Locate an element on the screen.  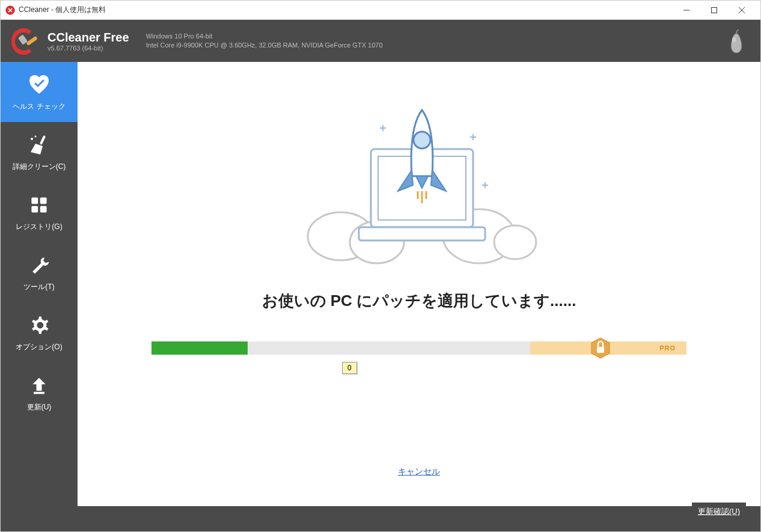
cancel-link: キャンセル is located at coordinates (419, 472).